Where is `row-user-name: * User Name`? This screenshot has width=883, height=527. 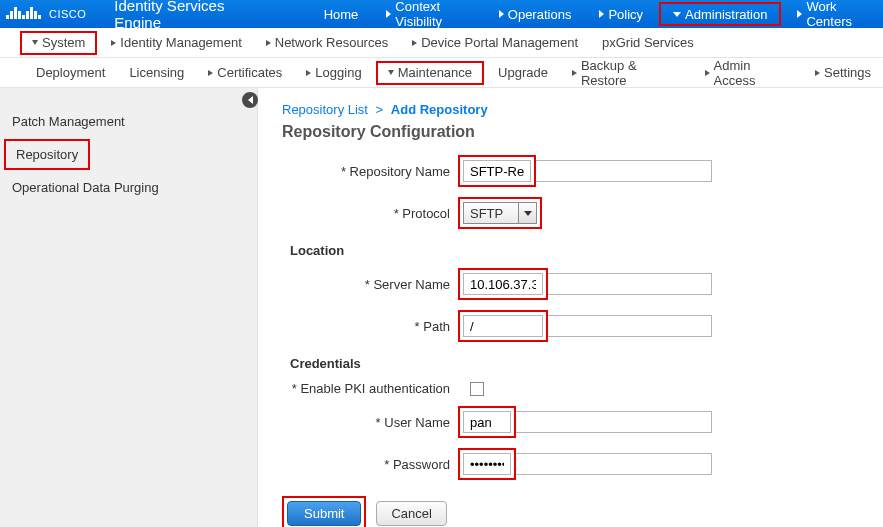 row-user-name: * User Name is located at coordinates (582, 422).